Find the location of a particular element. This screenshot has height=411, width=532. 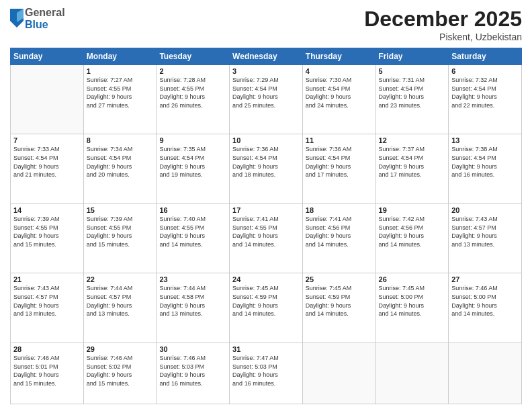

day-detail: Sunrise: 7:47 AM Sunset: 5:03 PM Dayligh… is located at coordinates (266, 371).